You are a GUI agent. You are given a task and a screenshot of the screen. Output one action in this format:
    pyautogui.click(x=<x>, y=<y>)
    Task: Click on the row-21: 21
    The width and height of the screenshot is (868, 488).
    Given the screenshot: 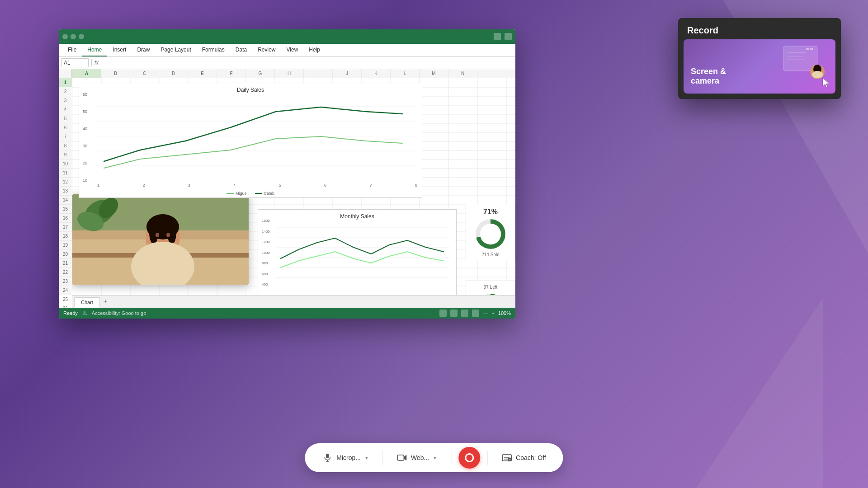 What is the action you would take?
    pyautogui.click(x=65, y=263)
    